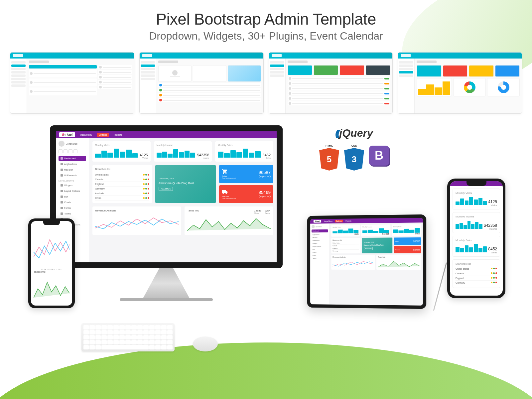 This screenshot has width=532, height=399. Describe the element at coordinates (66, 151) in the screenshot. I see `chat-icon` at that location.